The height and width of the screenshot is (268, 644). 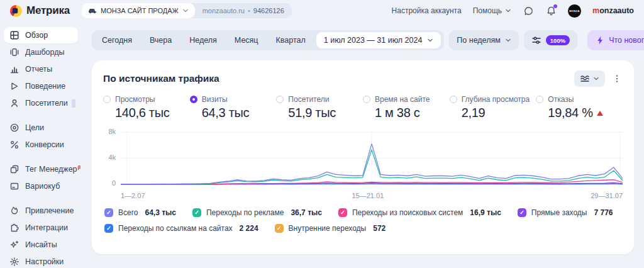 I want to click on legend-label: Переходы по ссылкам на сайтах, so click(x=175, y=228).